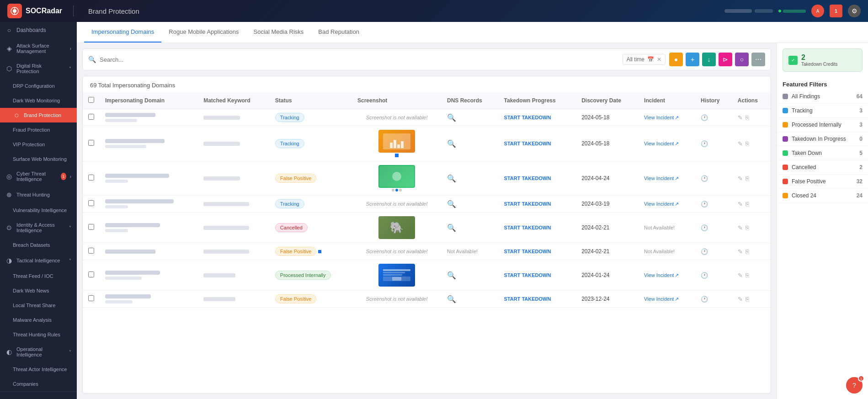  Describe the element at coordinates (823, 111) in the screenshot. I see `filter-item-tracking: Tracking3` at that location.